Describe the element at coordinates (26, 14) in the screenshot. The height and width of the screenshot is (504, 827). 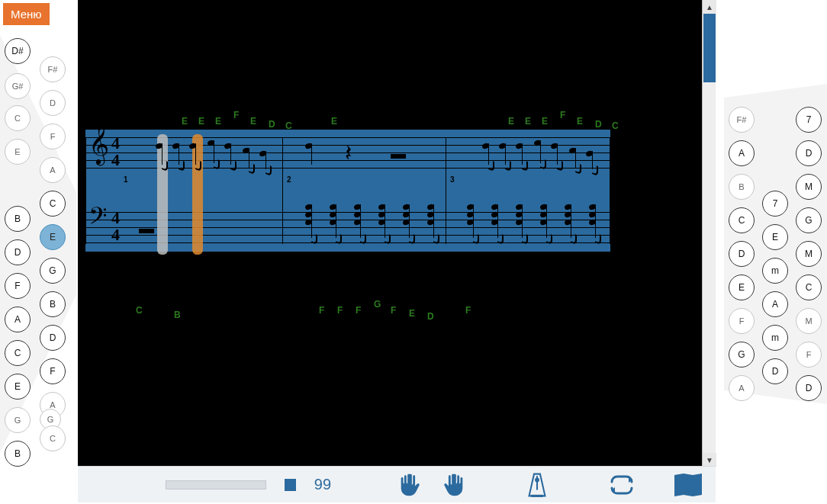
I see `menu-button: Меню` at that location.